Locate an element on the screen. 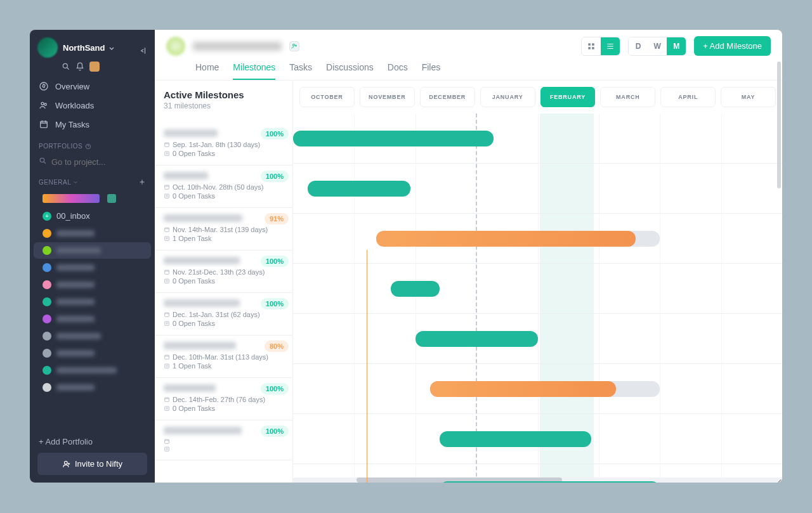 Image resolution: width=812 pixels, height=513 pixels. general-section-header: GENERAL is located at coordinates (93, 182).